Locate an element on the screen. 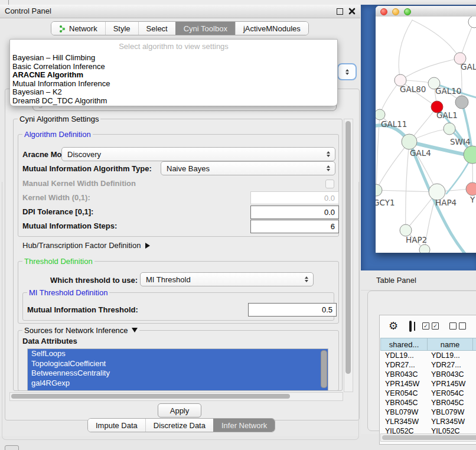  table-row: YDL19...YDL19...13 is located at coordinates (428, 356).